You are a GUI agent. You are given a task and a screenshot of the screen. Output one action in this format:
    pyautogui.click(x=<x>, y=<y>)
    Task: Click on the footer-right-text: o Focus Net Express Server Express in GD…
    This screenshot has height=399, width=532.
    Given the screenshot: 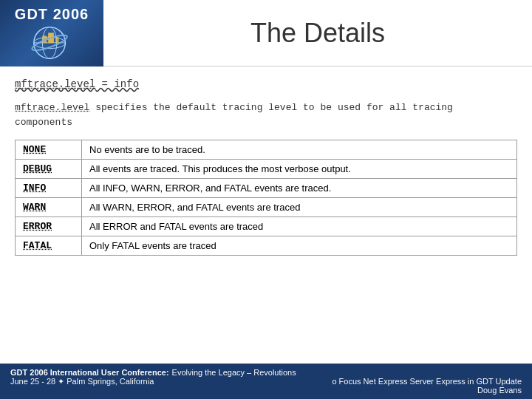 What is the action you would take?
    pyautogui.click(x=427, y=386)
    